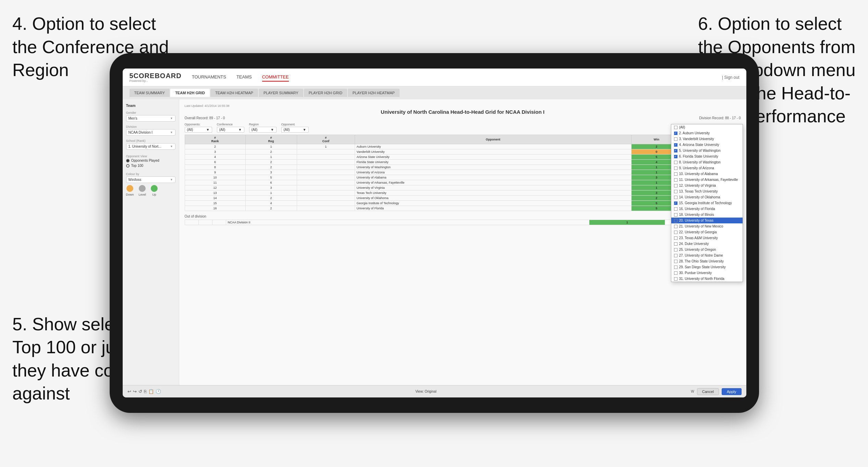 The width and height of the screenshot is (868, 467). What do you see at coordinates (151, 147) in the screenshot?
I see `school-select: 1. University of Nort... ▼` at bounding box center [151, 147].